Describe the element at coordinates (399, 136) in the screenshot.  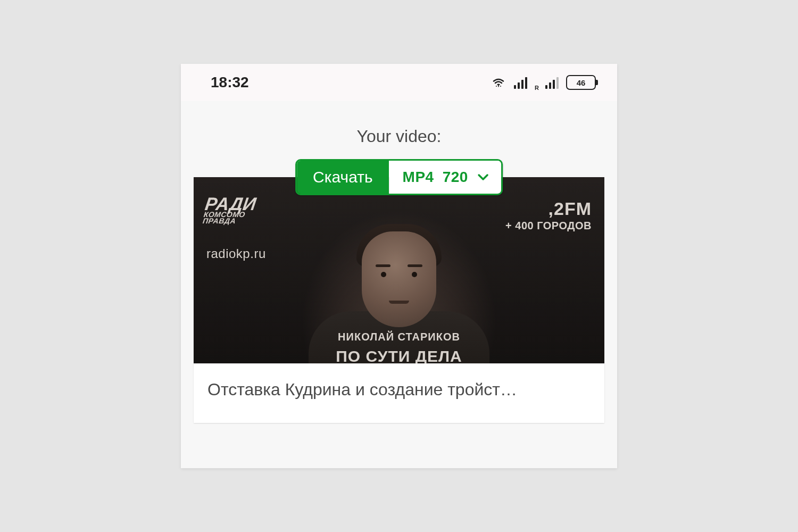
I see `page-title: Your video:` at that location.